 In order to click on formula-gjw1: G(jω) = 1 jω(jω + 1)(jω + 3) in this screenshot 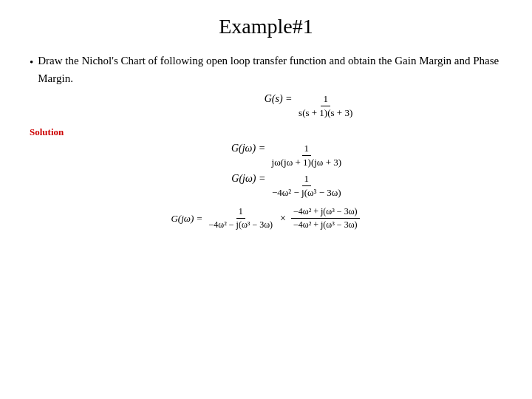, I will do `click(288, 155)`.